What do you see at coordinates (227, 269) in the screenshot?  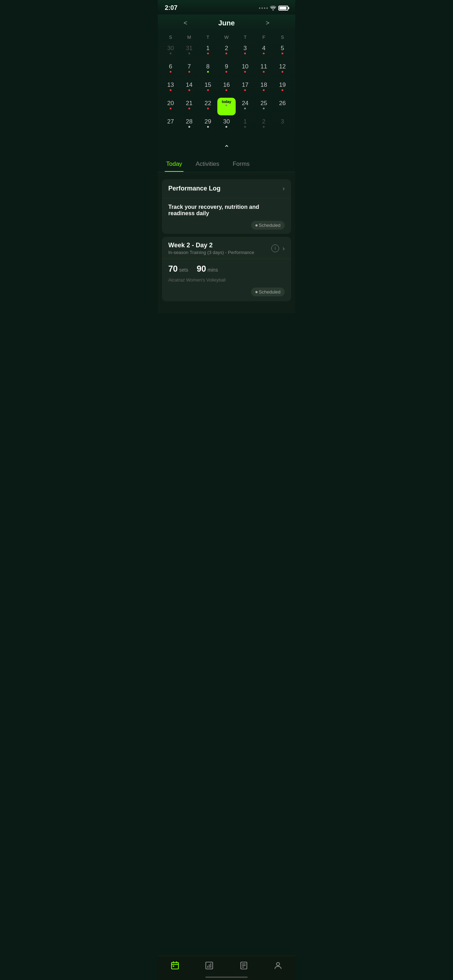 I see `training-stats-row: 70 sets 90 mins` at bounding box center [227, 269].